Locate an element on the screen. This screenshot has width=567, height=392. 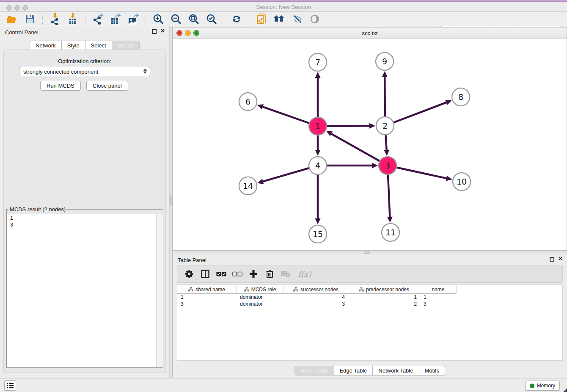
criterion-dropdown: strongly connected component is located at coordinates (85, 72).